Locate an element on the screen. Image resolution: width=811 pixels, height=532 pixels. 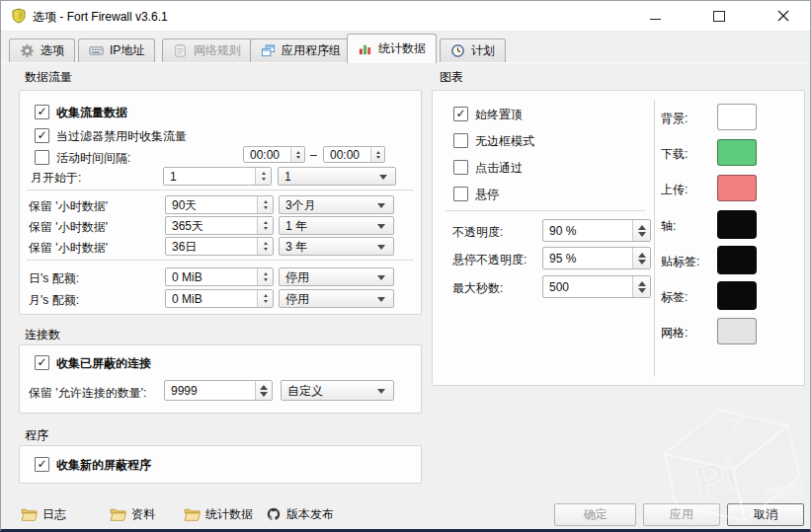
github-icon is located at coordinates (274, 514).